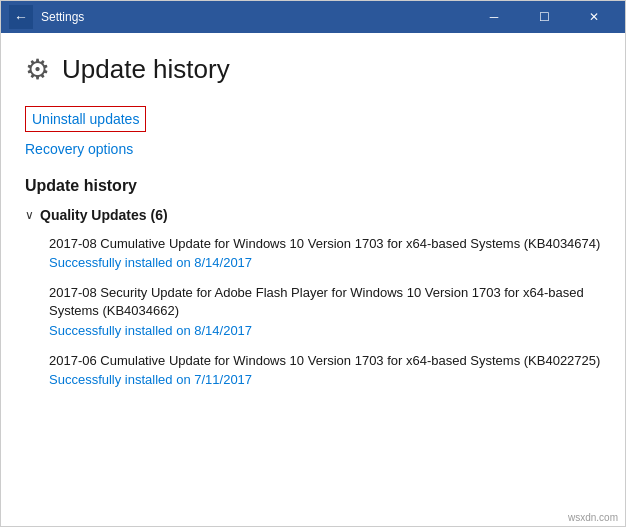 The image size is (626, 527). Describe the element at coordinates (594, 17) in the screenshot. I see `close-button: ✕` at that location.